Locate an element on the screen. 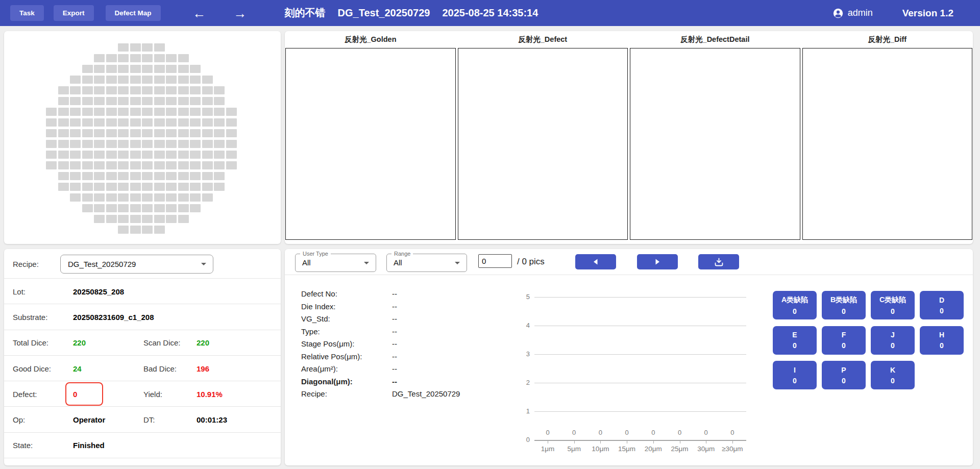  defect-class-button: A类缺陷0 is located at coordinates (795, 305).